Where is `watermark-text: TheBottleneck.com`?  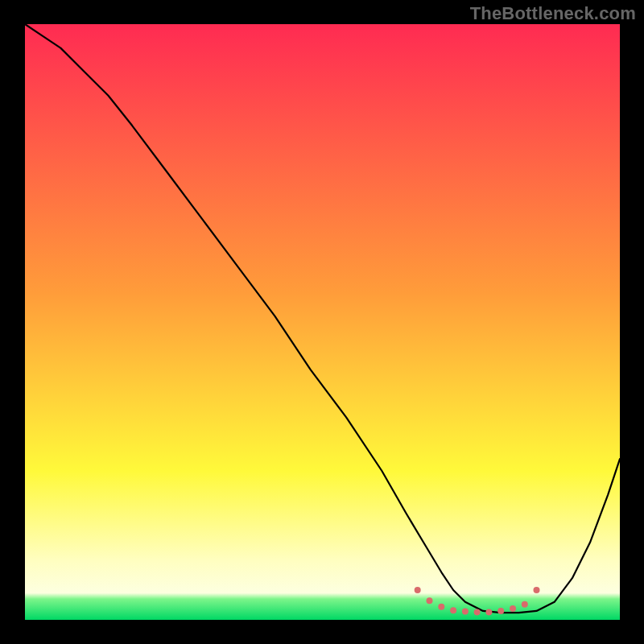 watermark-text: TheBottleneck.com is located at coordinates (553, 14).